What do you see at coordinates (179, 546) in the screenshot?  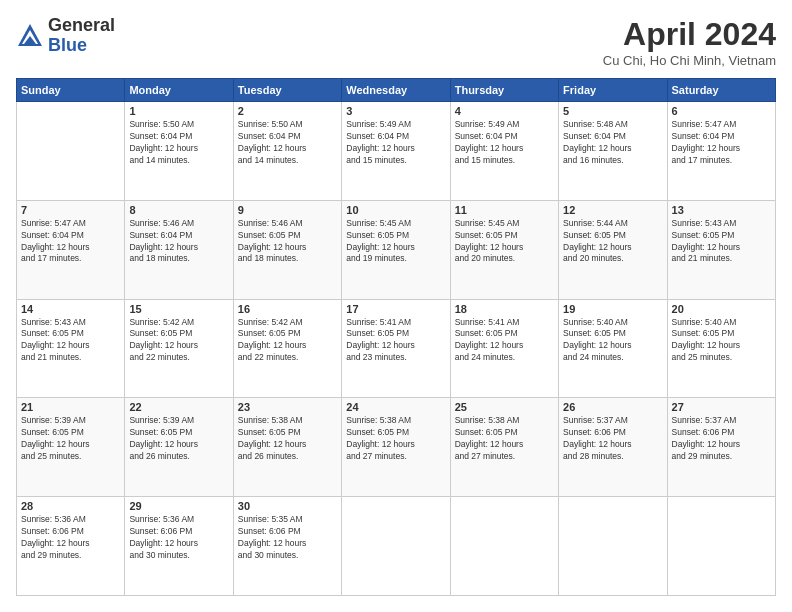 I see `table-row: 29Sunrise: 5:36 AMSunset: 6:06 PMDayligh…` at bounding box center [179, 546].